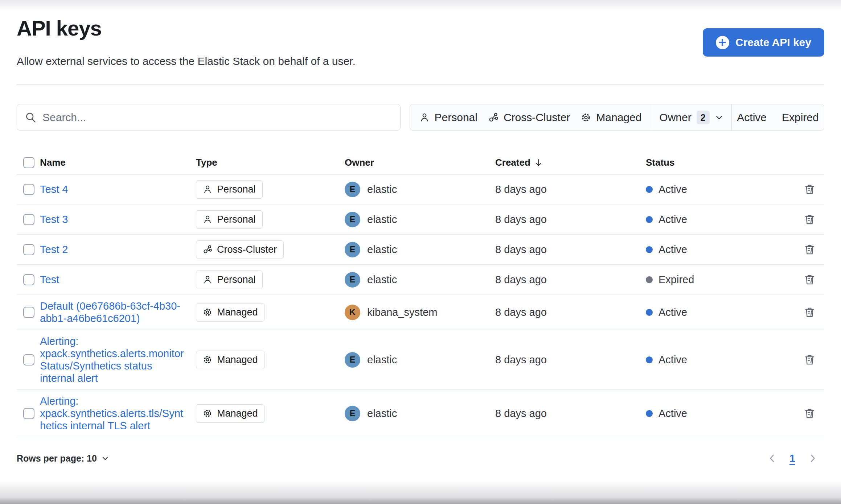 Image resolution: width=841 pixels, height=504 pixels. Describe the element at coordinates (420, 61) in the screenshot. I see `page-subtitle: Allow external services to access the El…` at that location.